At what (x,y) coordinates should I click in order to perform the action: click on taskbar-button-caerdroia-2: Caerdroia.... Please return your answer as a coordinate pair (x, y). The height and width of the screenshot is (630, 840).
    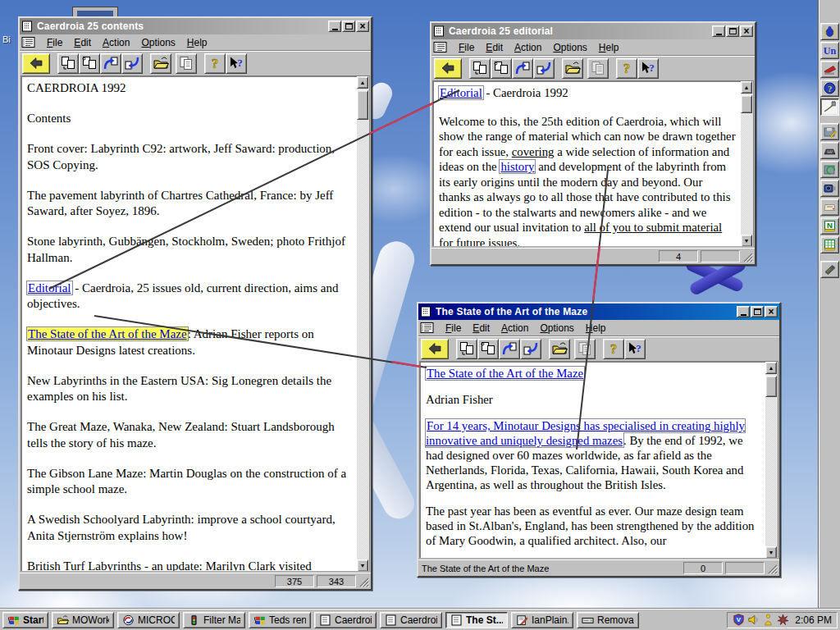
    Looking at the image, I should click on (411, 620).